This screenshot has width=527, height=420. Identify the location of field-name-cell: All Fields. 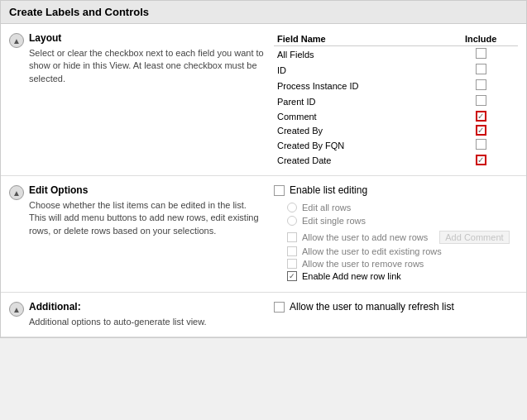
(359, 55).